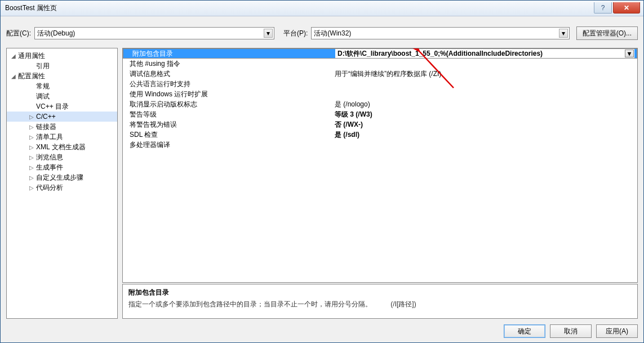 The width and height of the screenshot is (644, 343). Describe the element at coordinates (485, 54) in the screenshot. I see `property-value: D:\软件\C_library\boost_1_55_0;%(Additiona…` at that location.